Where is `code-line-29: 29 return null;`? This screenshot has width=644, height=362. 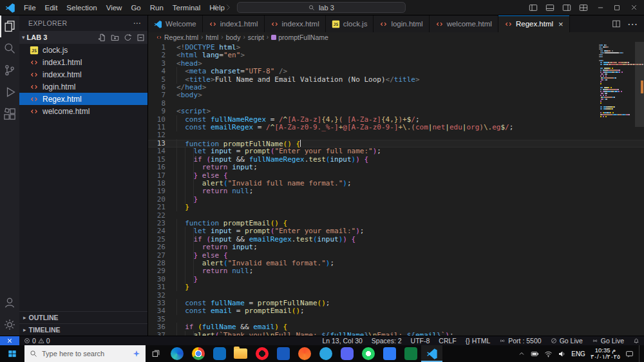 code-line-29: 29 return null; is located at coordinates (396, 271).